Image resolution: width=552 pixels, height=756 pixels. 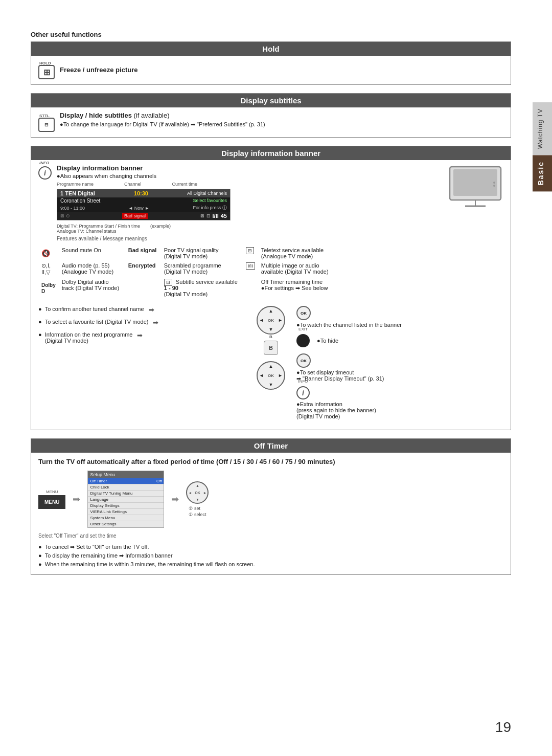 What do you see at coordinates (202, 253) in the screenshot?
I see `bad-signal-desc: Poor TV signal quality(Digital TV mode)` at bounding box center [202, 253].